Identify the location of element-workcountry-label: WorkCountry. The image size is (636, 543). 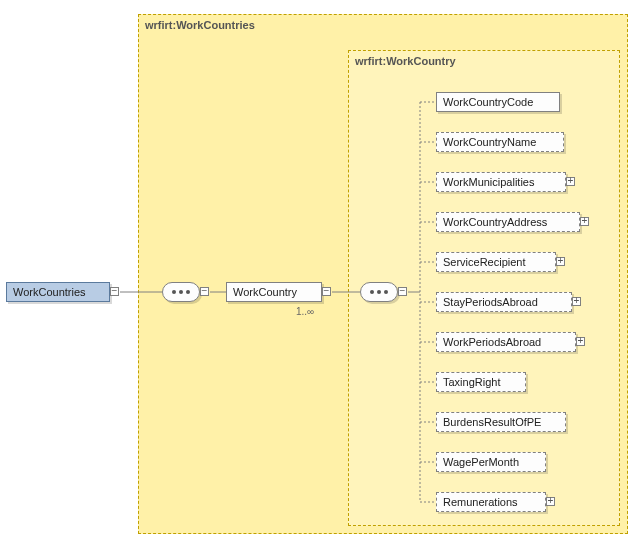
(265, 292).